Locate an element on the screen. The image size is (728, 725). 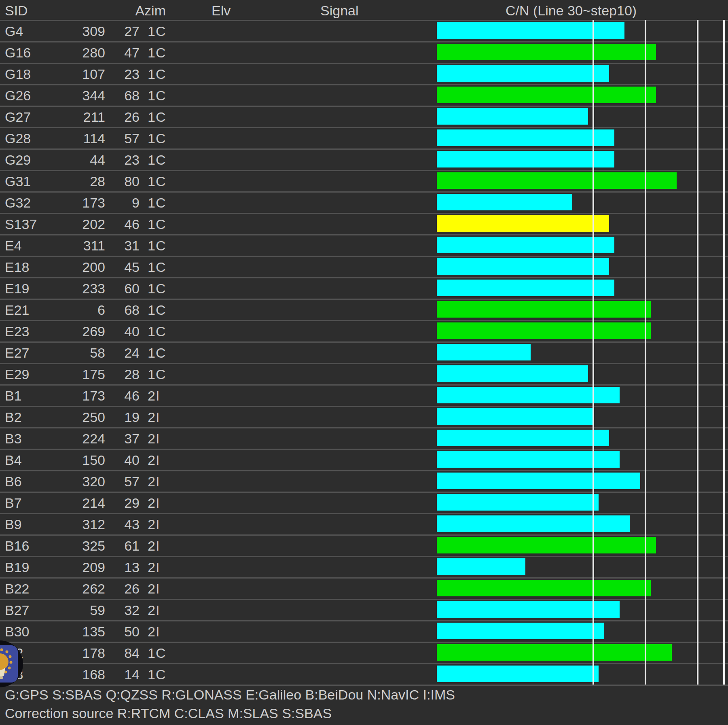
satellite-row: B19 209 13 2I is located at coordinates (364, 566).